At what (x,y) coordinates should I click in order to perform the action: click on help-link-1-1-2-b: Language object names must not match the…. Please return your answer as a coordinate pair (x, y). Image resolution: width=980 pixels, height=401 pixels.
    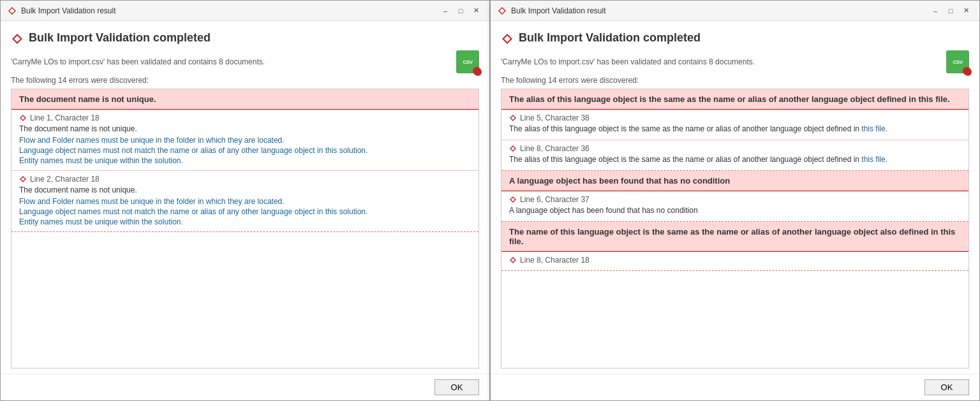
    Looking at the image, I should click on (245, 212).